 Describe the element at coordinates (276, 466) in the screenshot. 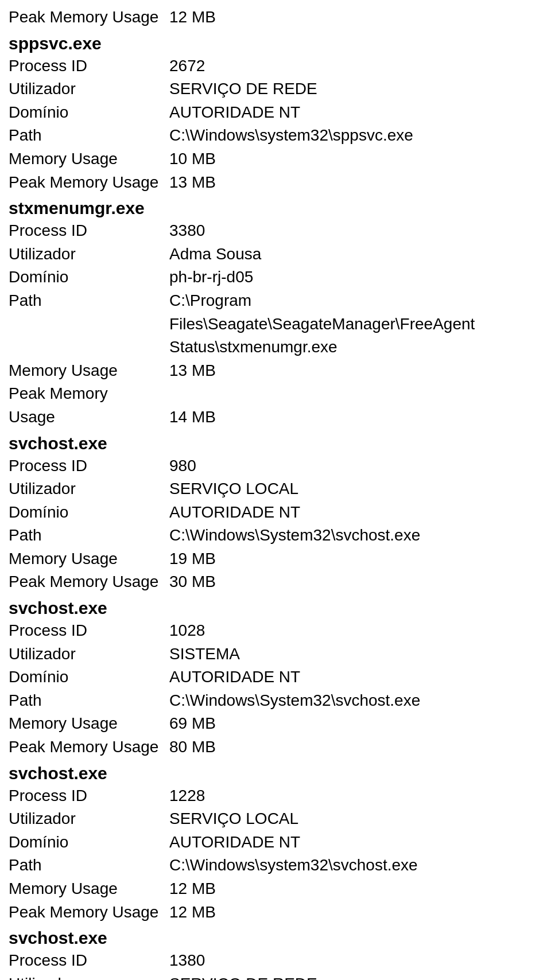

I see `field-row: Process ID980` at that location.